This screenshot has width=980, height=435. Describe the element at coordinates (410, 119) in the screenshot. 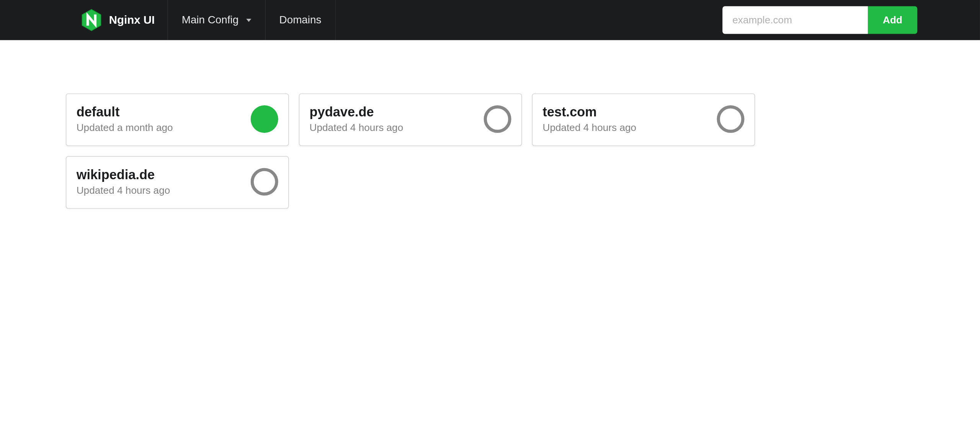

I see `domain-card: pydave.deUpdated 4 hours ago` at that location.